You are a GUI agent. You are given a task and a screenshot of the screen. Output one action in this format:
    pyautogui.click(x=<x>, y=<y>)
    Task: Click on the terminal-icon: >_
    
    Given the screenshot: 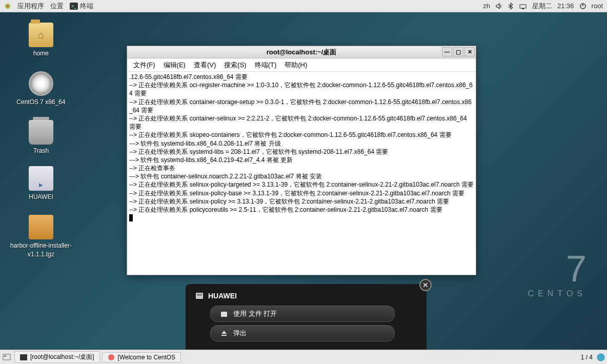 What is the action you would take?
    pyautogui.click(x=74, y=6)
    